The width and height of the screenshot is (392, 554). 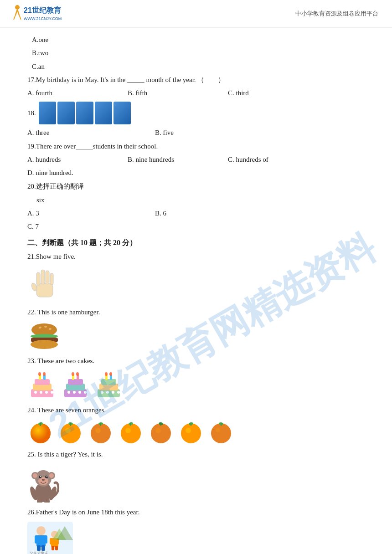 I want to click on orange-7-icon, so click(x=221, y=432).